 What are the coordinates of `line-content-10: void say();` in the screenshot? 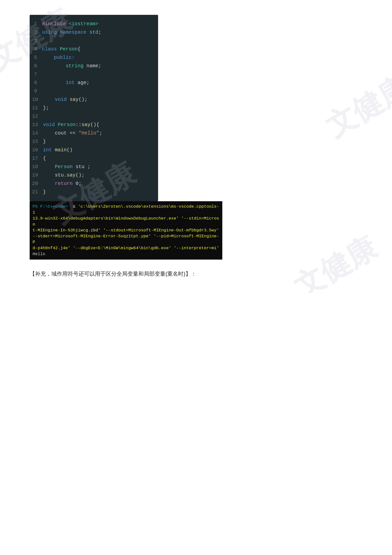 It's located at (101, 100).